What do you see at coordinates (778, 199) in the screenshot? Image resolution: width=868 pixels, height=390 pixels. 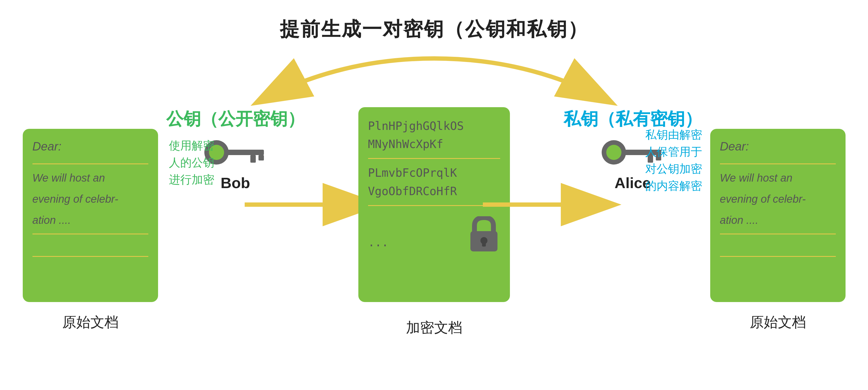 I see `doc-line2-right: evening of celebr-` at bounding box center [778, 199].